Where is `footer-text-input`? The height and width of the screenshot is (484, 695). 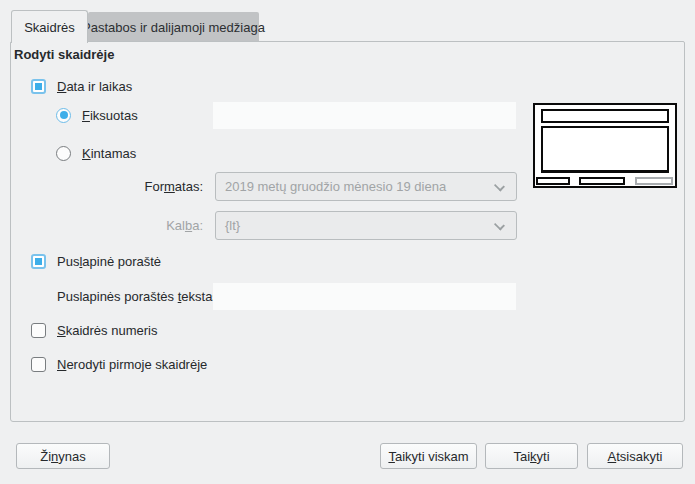 footer-text-input is located at coordinates (364, 296).